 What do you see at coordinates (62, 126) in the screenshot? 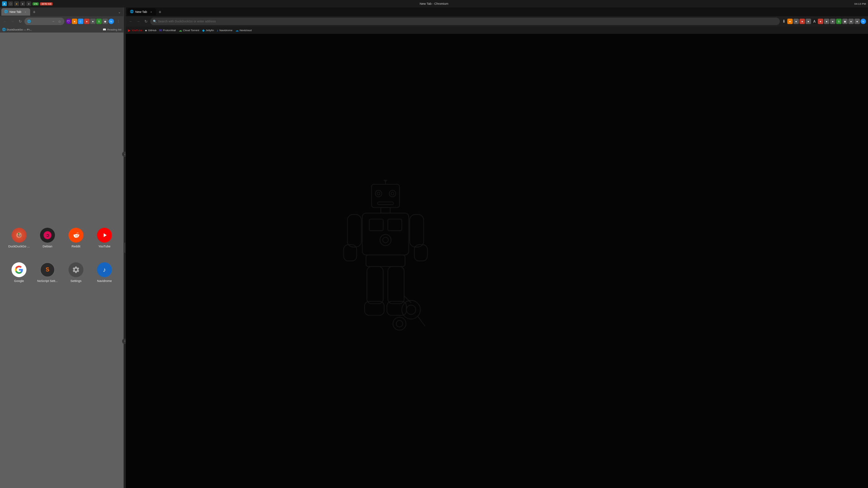
I see `browser-left-pane: 🌐 New Tab × + ⌄ ← → ↻ 🌐 → ☆ 🛡 ● C ●` at bounding box center [62, 126].